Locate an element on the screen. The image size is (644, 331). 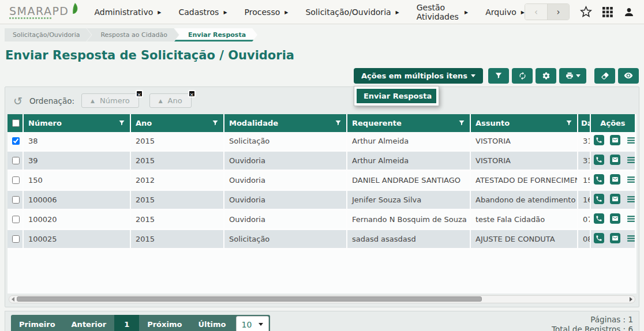
pagination-info: Páginas : 1 Total de Registros : 6 is located at coordinates (592, 323).